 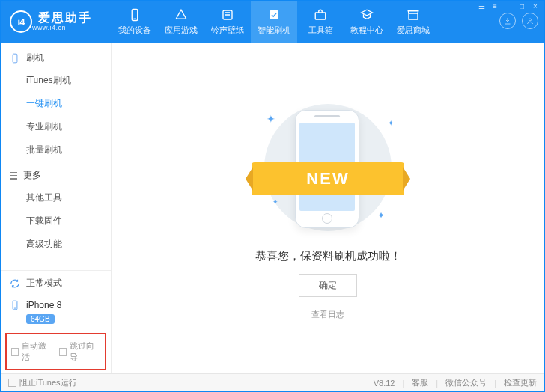 What do you see at coordinates (65, 18) in the screenshot?
I see `brand-name: 爱思助手` at bounding box center [65, 18].